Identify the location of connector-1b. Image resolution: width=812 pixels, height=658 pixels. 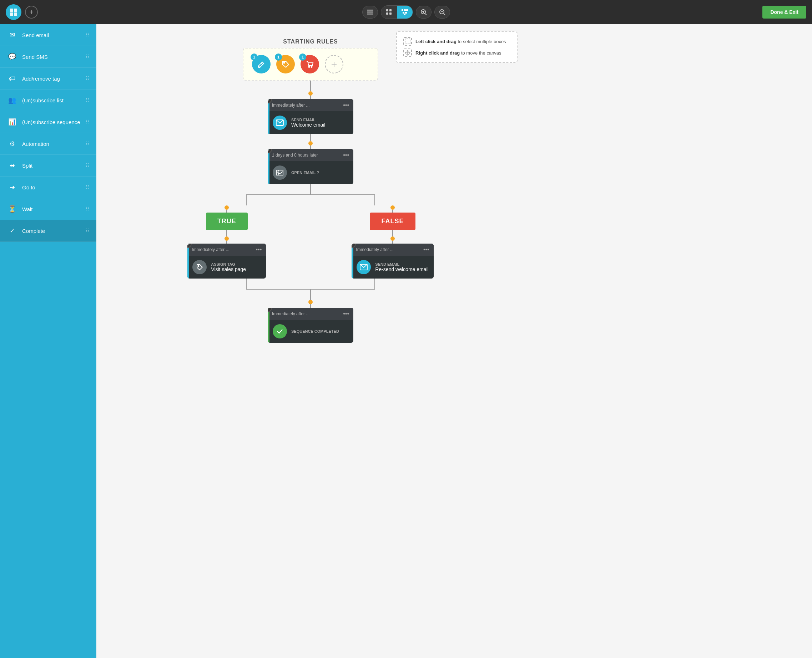
(311, 97).